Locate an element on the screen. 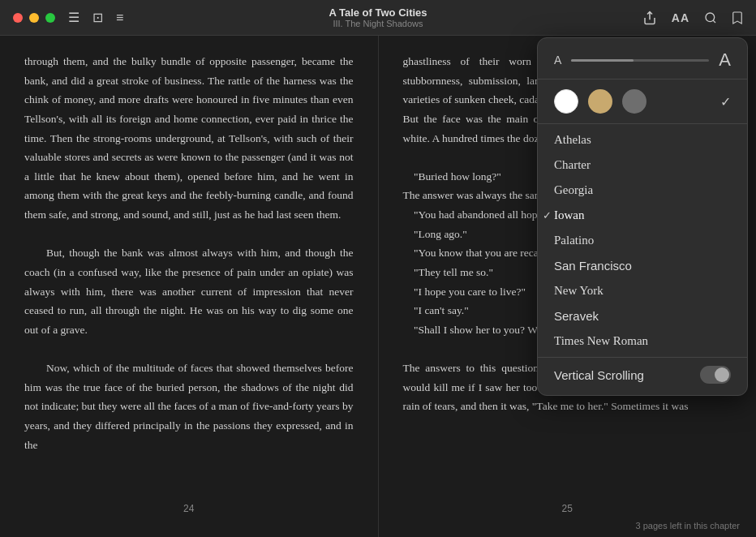 The width and height of the screenshot is (756, 537). search-icon is located at coordinates (711, 18).